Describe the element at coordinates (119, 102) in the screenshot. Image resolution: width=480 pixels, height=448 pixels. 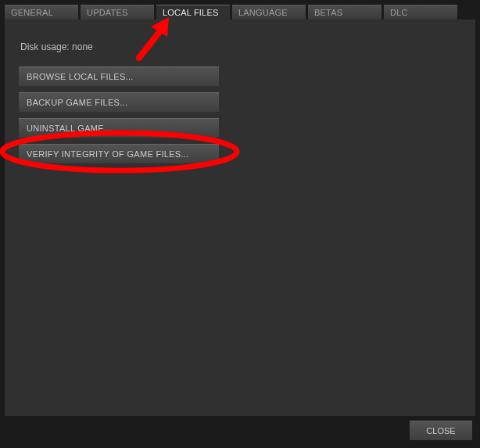
I see `backup-game-files-button: BACKUP GAME FILES...` at that location.